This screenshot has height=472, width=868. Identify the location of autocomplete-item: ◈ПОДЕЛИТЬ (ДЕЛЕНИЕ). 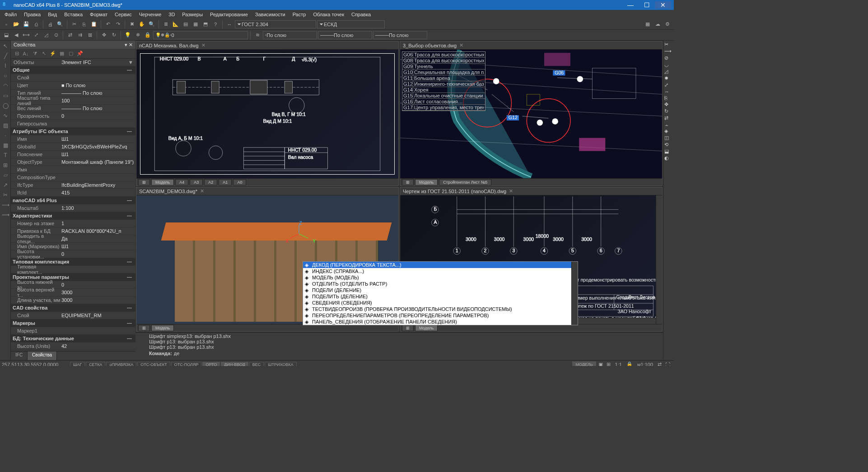
(440, 296).